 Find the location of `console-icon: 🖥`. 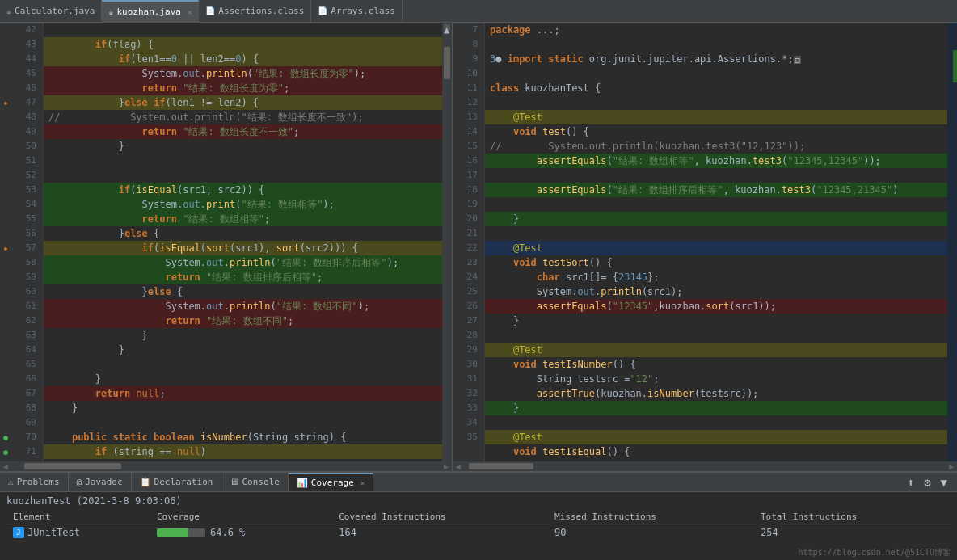

console-icon: 🖥 is located at coordinates (234, 482).